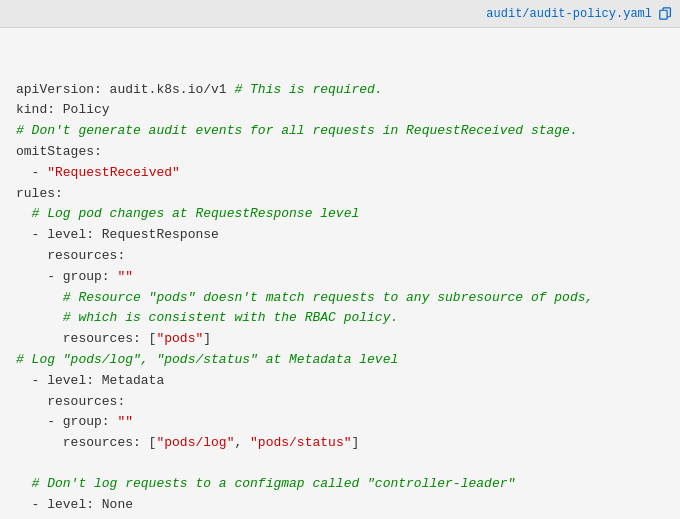  What do you see at coordinates (340, 132) in the screenshot?
I see `code-line: # Don't generate audit events for all re…` at bounding box center [340, 132].